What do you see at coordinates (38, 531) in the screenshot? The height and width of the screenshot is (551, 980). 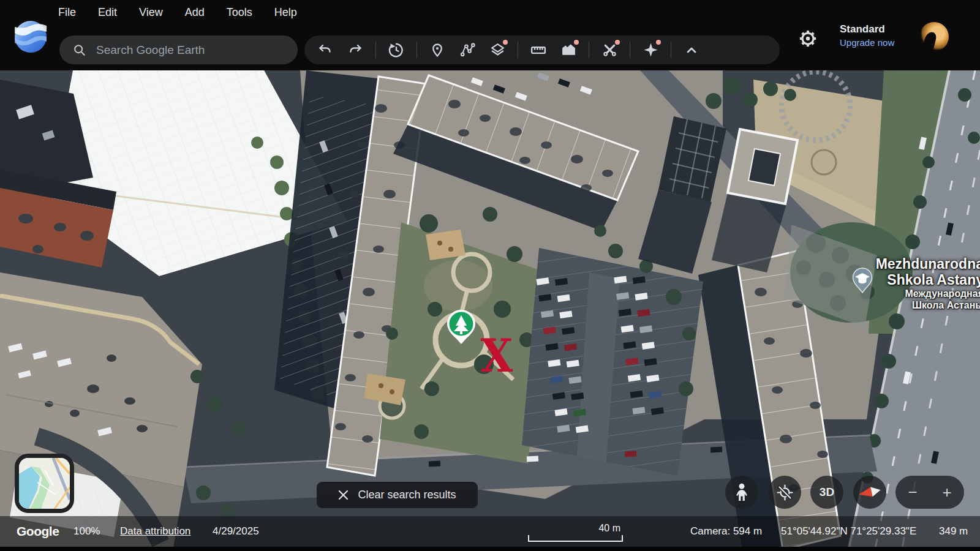 I see `google-wordmark: Google` at bounding box center [38, 531].